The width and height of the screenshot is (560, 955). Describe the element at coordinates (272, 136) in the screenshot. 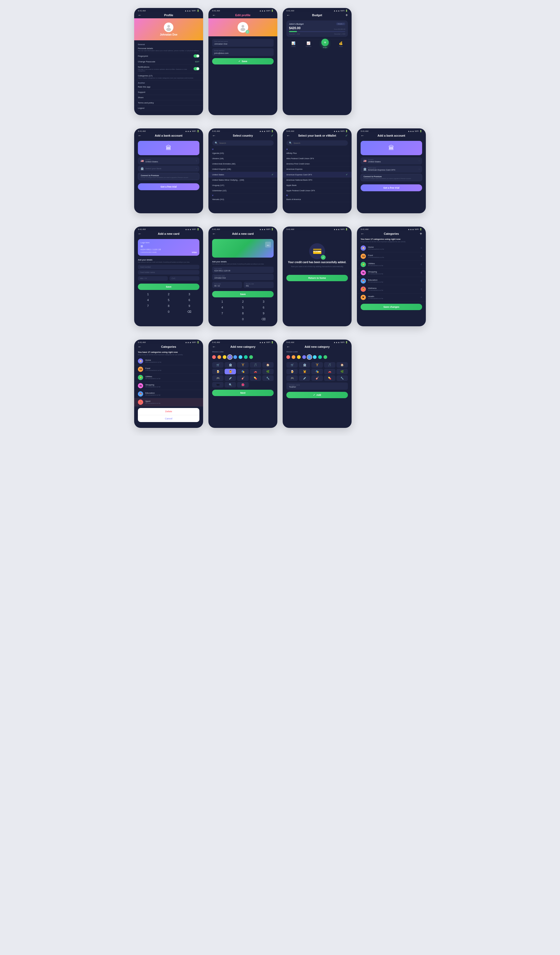

I see `check-button: ✓` at that location.